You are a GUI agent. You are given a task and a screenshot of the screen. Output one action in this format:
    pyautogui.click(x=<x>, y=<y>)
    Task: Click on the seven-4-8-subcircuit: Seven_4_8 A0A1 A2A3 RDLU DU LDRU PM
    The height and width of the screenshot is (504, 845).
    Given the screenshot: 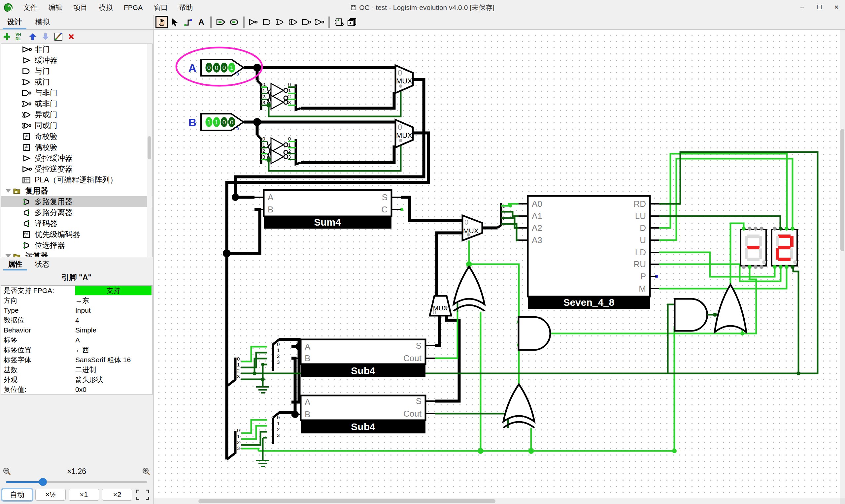 What is the action you would take?
    pyautogui.click(x=589, y=252)
    